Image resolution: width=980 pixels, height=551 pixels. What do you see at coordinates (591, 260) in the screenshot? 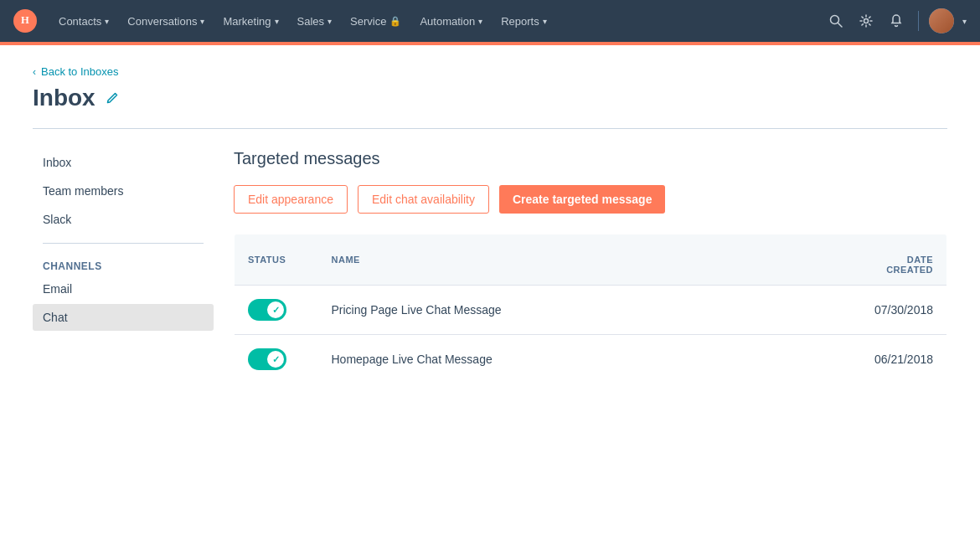
I see `table-header-row: STATUS NAME DATE CREATED` at bounding box center [591, 260].